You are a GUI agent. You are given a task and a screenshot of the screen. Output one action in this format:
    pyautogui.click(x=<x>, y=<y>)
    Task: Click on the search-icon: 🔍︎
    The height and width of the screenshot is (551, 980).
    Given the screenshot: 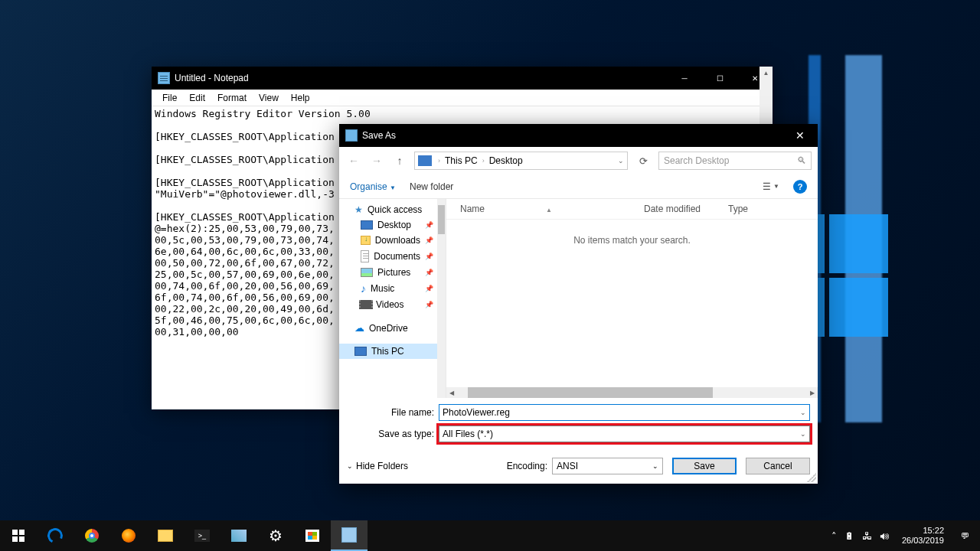 What is the action you would take?
    pyautogui.click(x=802, y=161)
    